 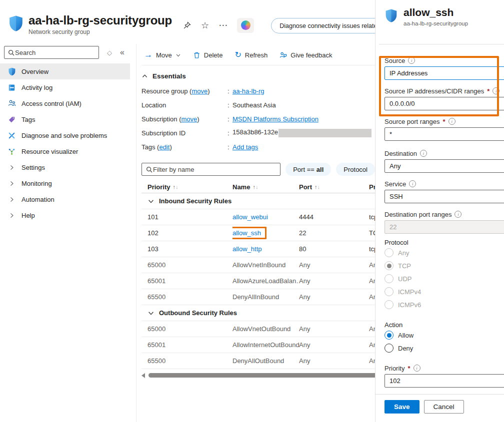 What do you see at coordinates (211, 169) in the screenshot?
I see `filter-by-name-box` at bounding box center [211, 169].